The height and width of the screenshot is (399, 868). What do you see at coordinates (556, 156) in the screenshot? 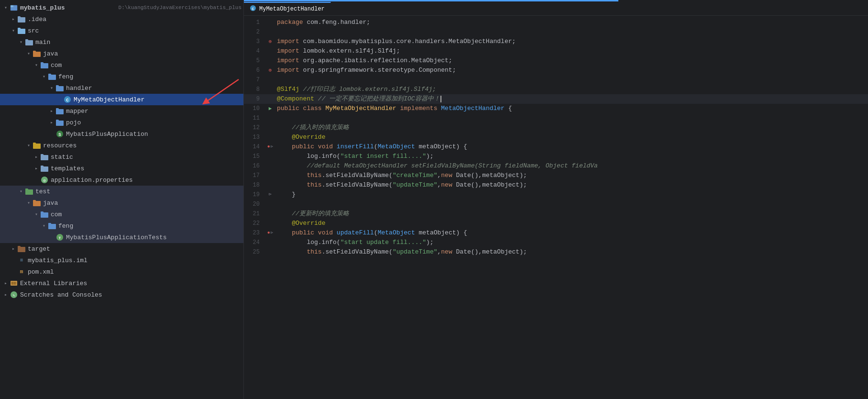
I see `code-line-15: 15 log.info("start insert fill....");` at bounding box center [556, 156].